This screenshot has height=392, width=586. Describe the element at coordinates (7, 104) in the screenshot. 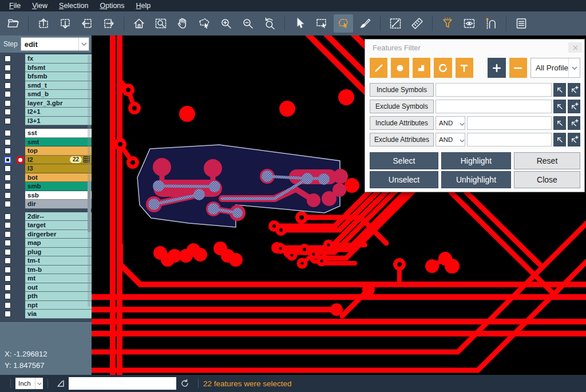

I see `layer-checkbox-layer_3.gbr` at that location.